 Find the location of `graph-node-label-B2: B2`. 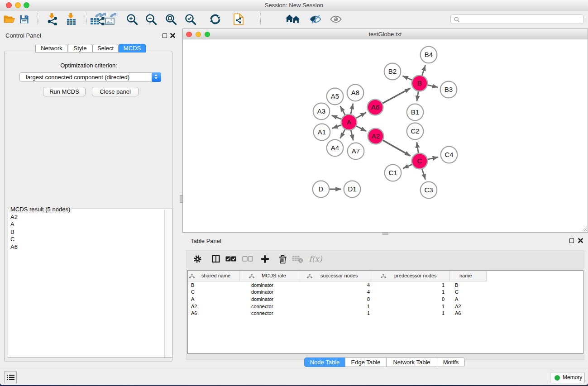

graph-node-label-B2: B2 is located at coordinates (392, 71).